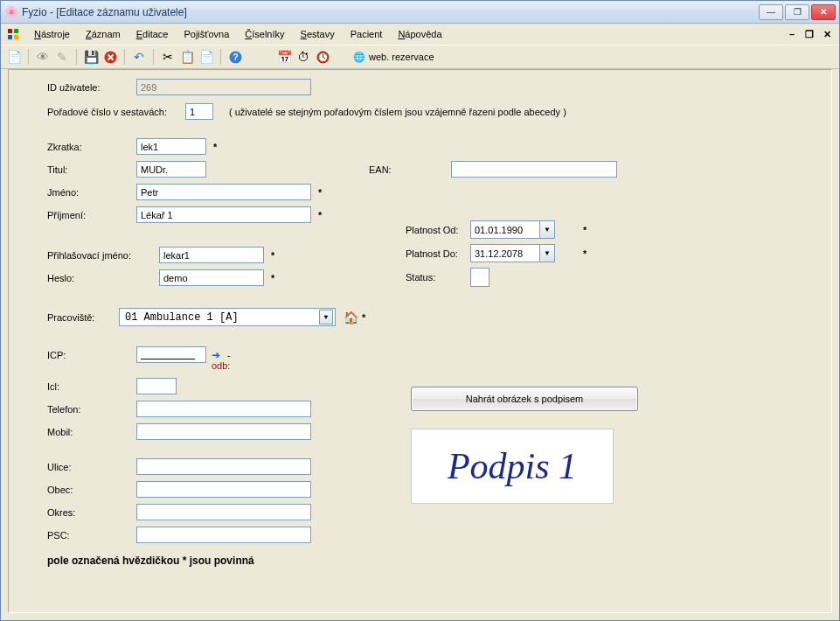  I want to click on timer-icon: ⏱, so click(303, 57).